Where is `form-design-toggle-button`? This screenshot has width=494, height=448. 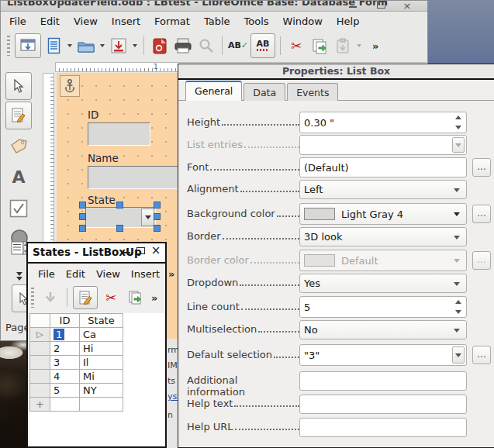 form-design-toggle-button is located at coordinates (28, 46).